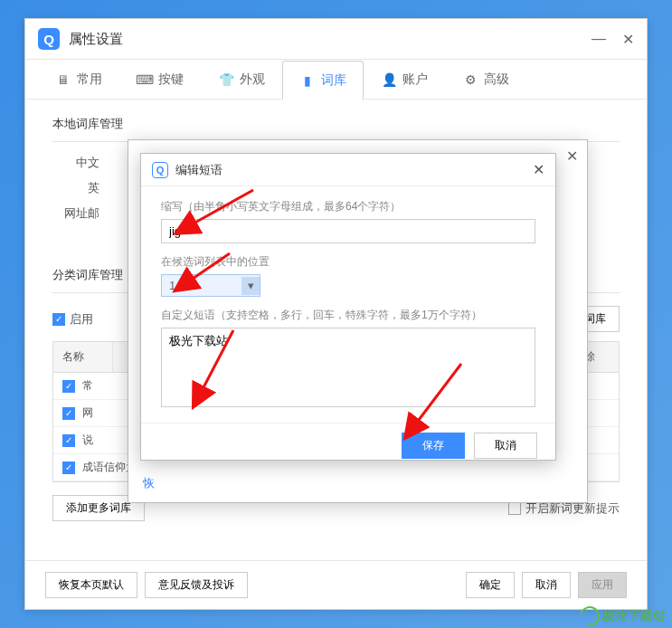 This screenshot has width=672, height=628. What do you see at coordinates (148, 483) in the screenshot?
I see `restore-link: 恢` at bounding box center [148, 483].